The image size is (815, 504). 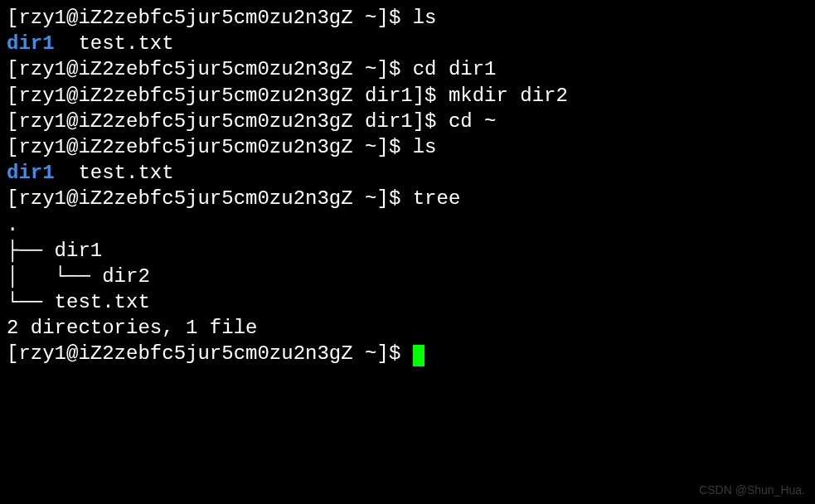 I want to click on cmd-line-2: [rzy1@iZ2zebfc5jur5cm0zu2n3gZ ~]$ cd dir…, so click(x=408, y=70).